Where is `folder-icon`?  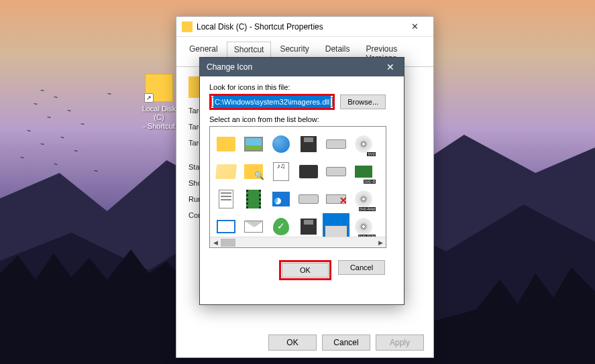
folder-icon is located at coordinates (187, 27).